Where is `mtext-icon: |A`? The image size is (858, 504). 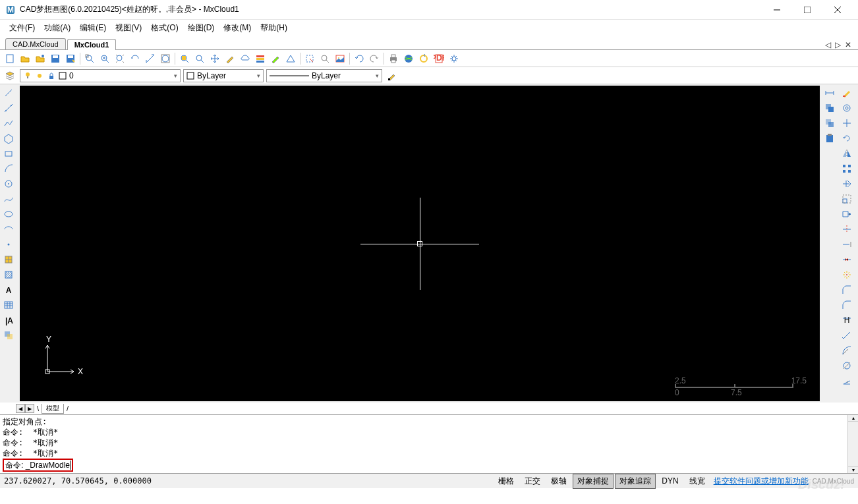 mtext-icon: |A is located at coordinates (9, 320).